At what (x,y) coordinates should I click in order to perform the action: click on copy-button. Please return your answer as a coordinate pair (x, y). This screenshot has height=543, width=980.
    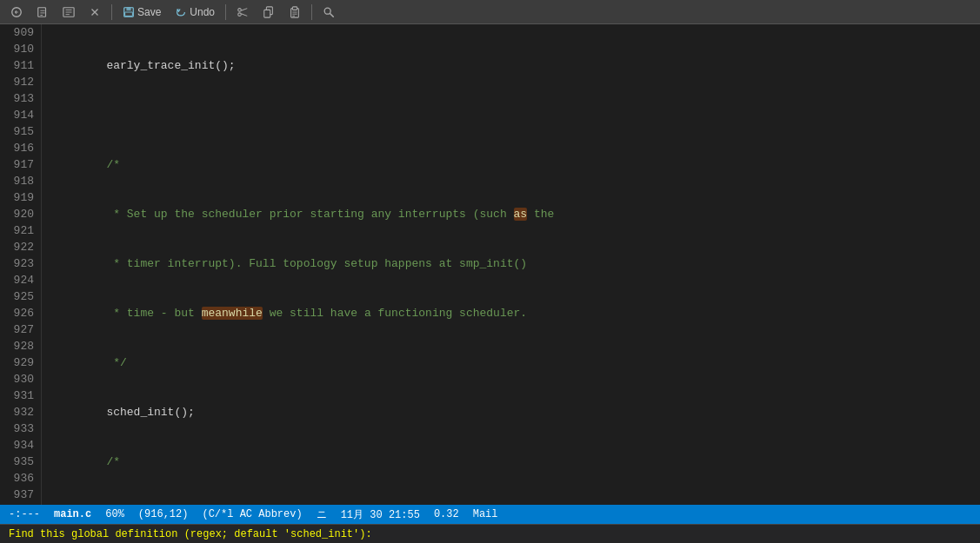
    Looking at the image, I should click on (269, 12).